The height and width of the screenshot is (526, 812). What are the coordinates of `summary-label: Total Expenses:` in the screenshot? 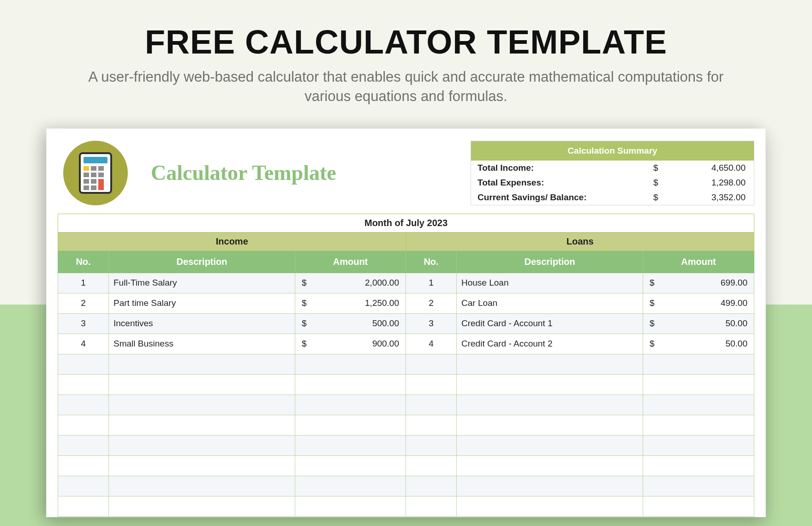 It's located at (566, 183).